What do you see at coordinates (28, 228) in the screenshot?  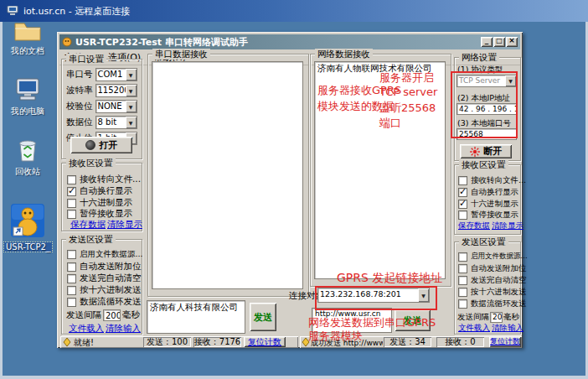 I see `desktop-icon-usr-tcp232: USR-TCP2_` at bounding box center [28, 228].